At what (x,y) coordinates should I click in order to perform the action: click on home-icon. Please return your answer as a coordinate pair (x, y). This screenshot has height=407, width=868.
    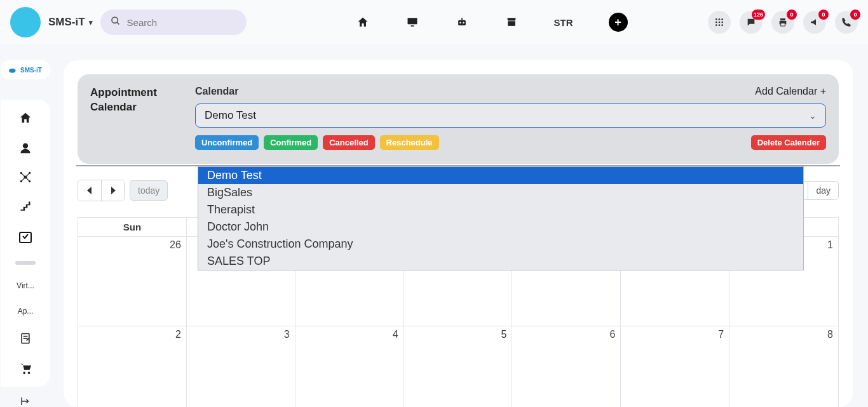
    Looking at the image, I should click on (363, 22).